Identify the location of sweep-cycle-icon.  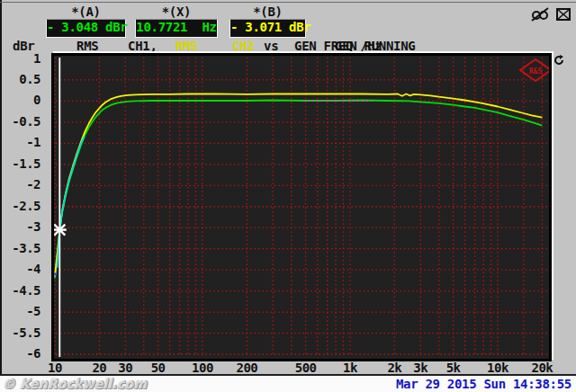
(559, 60).